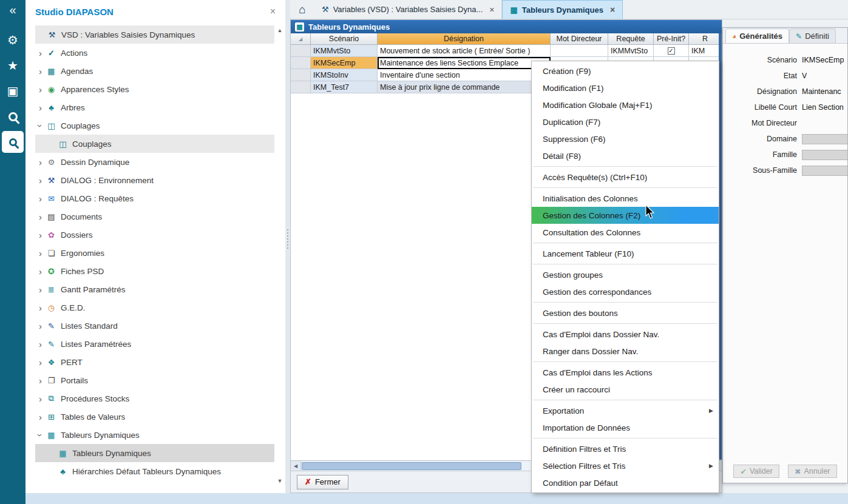 Image resolution: width=848 pixels, height=504 pixels. Describe the element at coordinates (506, 51) in the screenshot. I see `table-row: IKMMvtSto Mouvement de stock article ( E…` at that location.